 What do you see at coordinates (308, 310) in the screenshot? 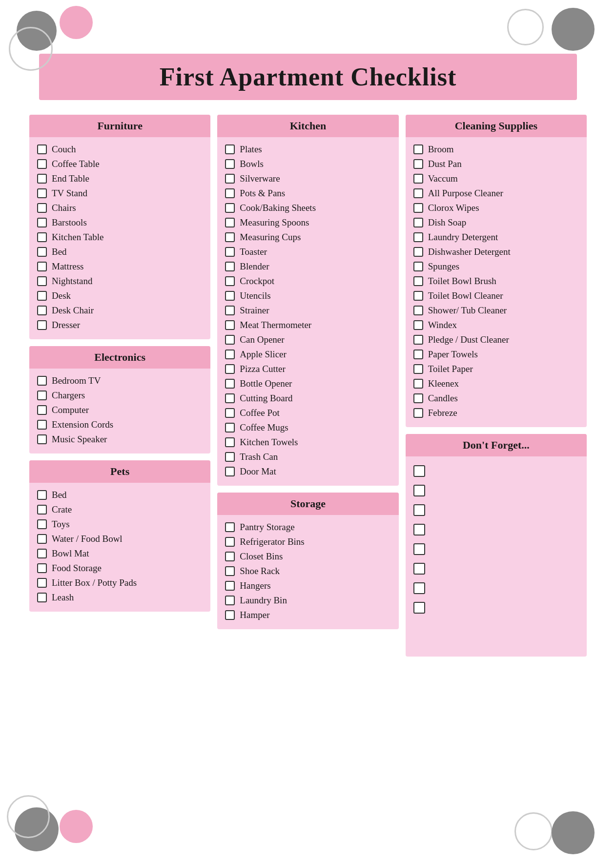
I see `list-item: Strainer` at bounding box center [308, 310].